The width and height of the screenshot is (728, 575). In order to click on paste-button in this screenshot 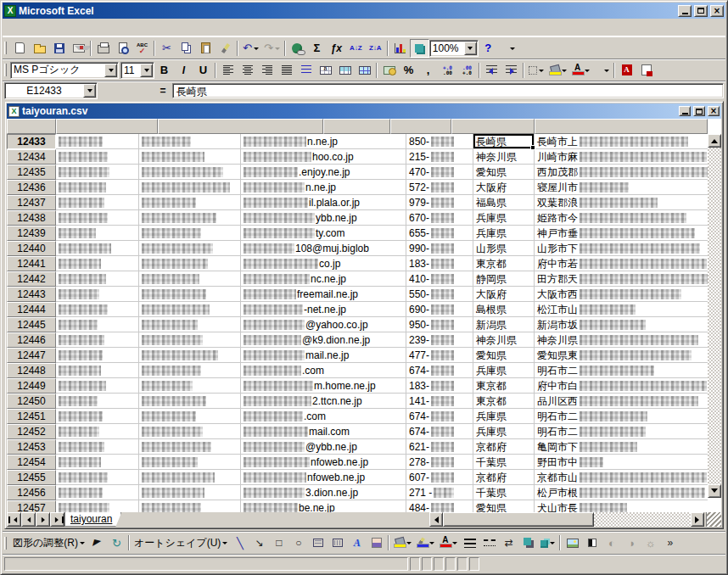, I will do `click(205, 48)`.